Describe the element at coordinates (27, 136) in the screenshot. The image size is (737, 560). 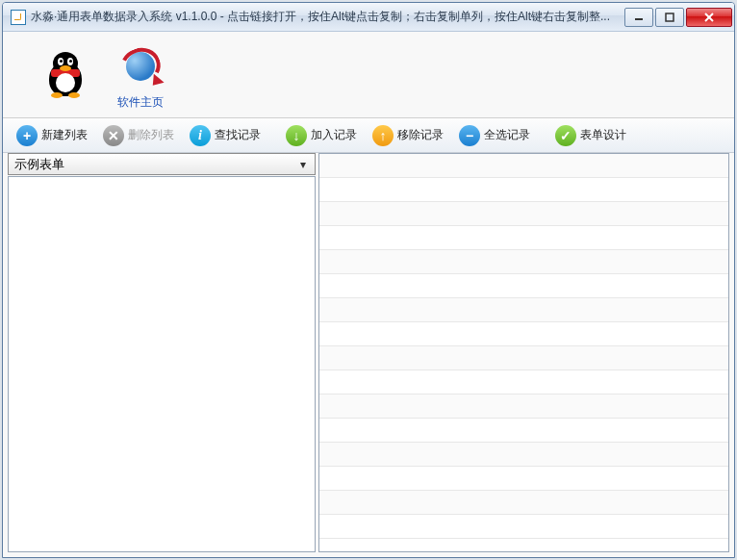
I see `plus-icon: +` at that location.